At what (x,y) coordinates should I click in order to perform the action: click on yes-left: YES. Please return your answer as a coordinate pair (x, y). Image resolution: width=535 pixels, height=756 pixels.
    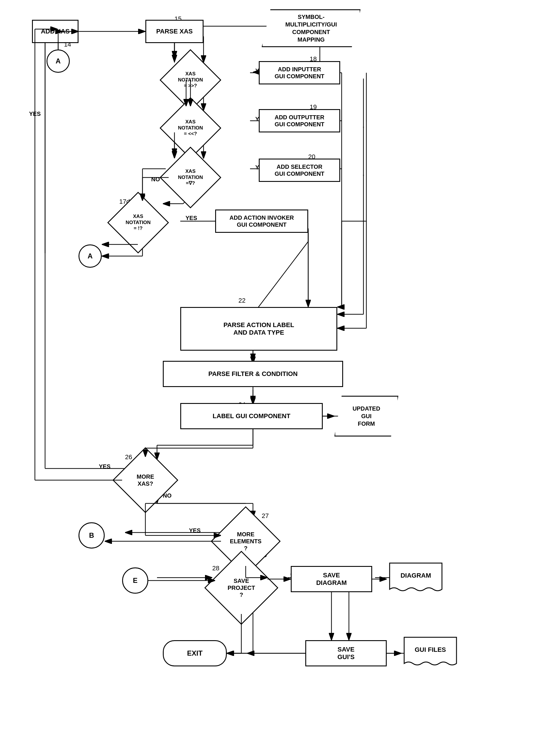
    Looking at the image, I should click on (35, 114).